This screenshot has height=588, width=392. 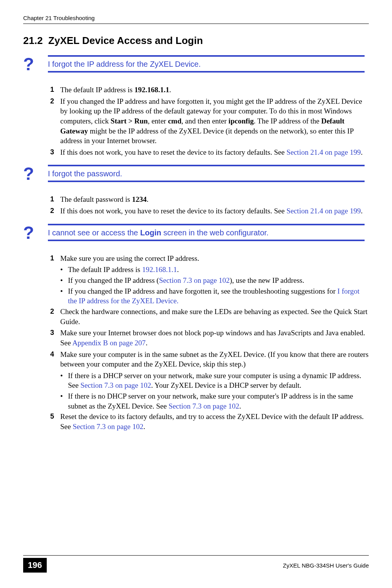 What do you see at coordinates (196, 24) in the screenshot?
I see `header-rule` at bounding box center [196, 24].